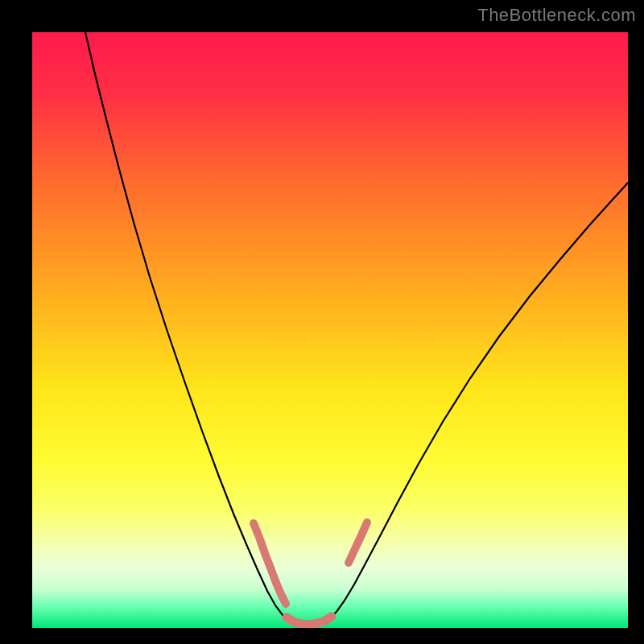  What do you see at coordinates (557, 15) in the screenshot?
I see `watermark-label: TheBottleneck.com` at bounding box center [557, 15].